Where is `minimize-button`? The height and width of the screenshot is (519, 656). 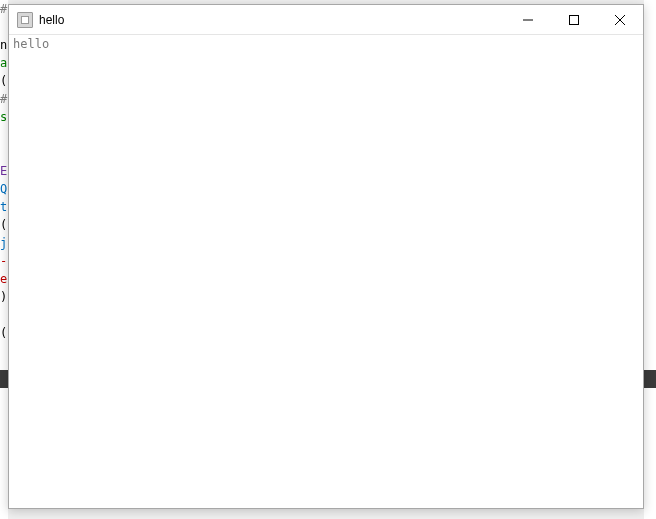
minimize-button is located at coordinates (528, 20).